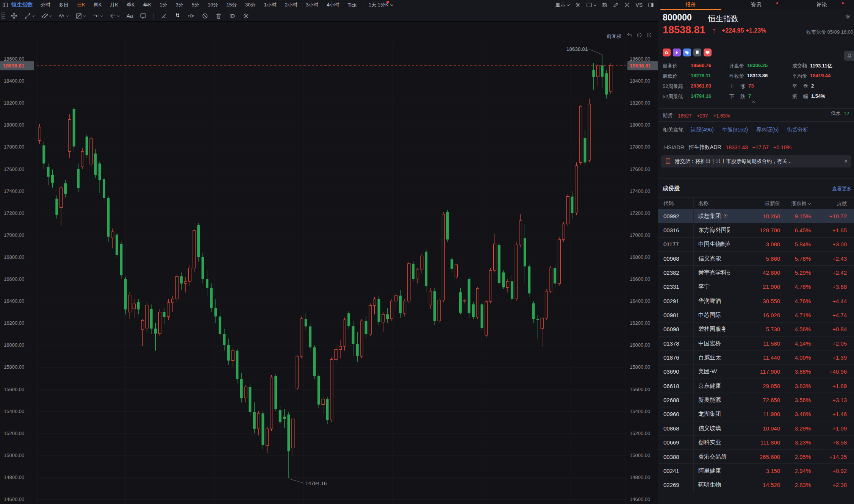 Image resolution: width=854 pixels, height=504 pixels. What do you see at coordinates (627, 5) in the screenshot?
I see `fullscreen-icon` at bounding box center [627, 5].